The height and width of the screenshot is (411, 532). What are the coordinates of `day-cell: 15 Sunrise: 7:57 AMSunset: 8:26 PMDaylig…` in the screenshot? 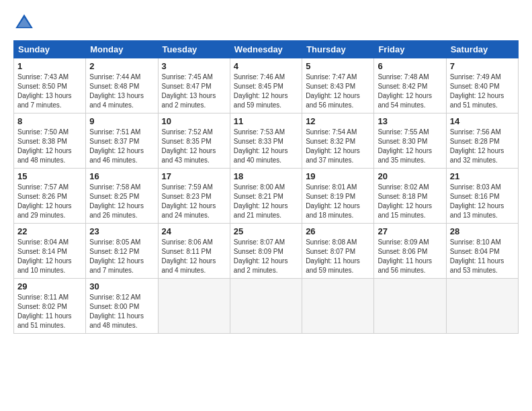 It's located at (50, 196).